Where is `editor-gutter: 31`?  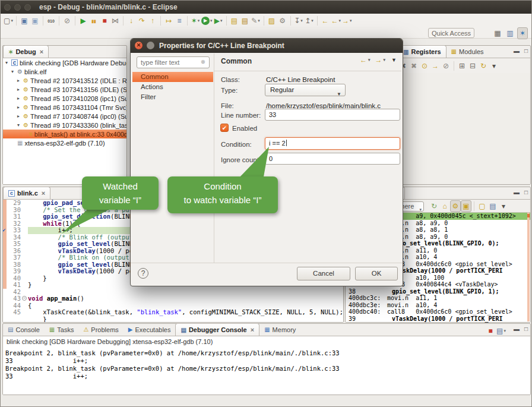 editor-gutter: 31 is located at coordinates (15, 217).